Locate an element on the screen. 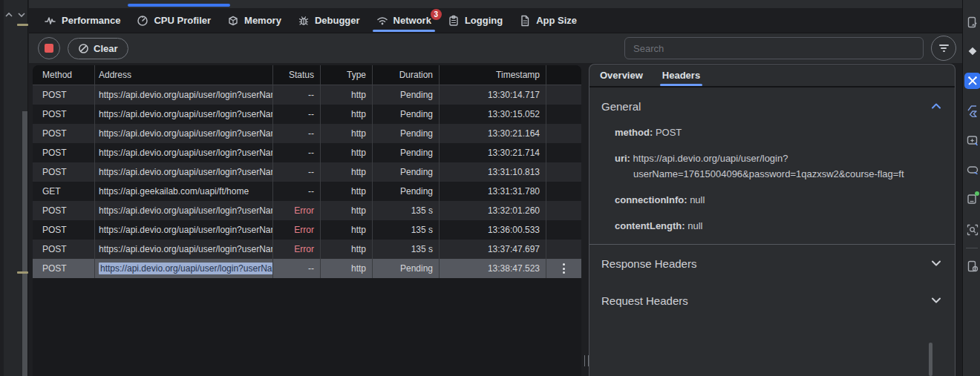  table-row-selected: POST https://api.devio.org/uapi/user/log… is located at coordinates (307, 268).